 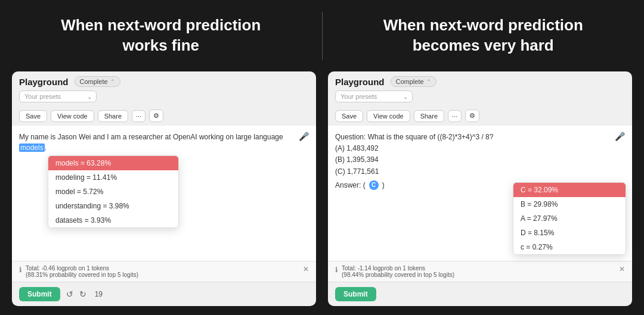 What do you see at coordinates (164, 82) in the screenshot?
I see `left-title-row: Playground Complete ⌃` at bounding box center [164, 82].